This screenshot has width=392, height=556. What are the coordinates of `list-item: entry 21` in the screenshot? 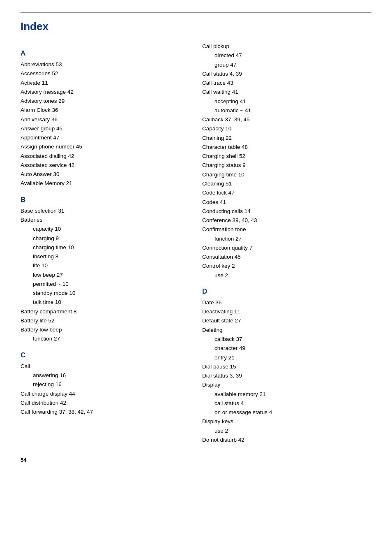 It's located at (287, 358).